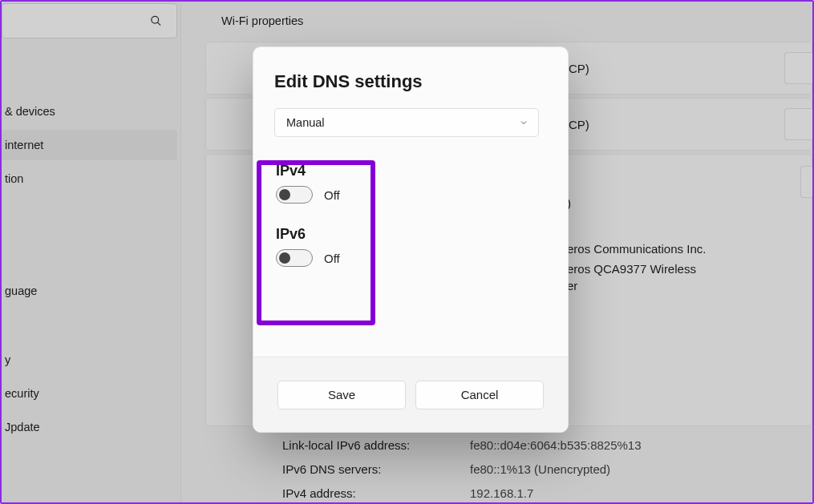 Image resolution: width=814 pixels, height=504 pixels. What do you see at coordinates (524, 123) in the screenshot?
I see `chevron-down-icon` at bounding box center [524, 123].